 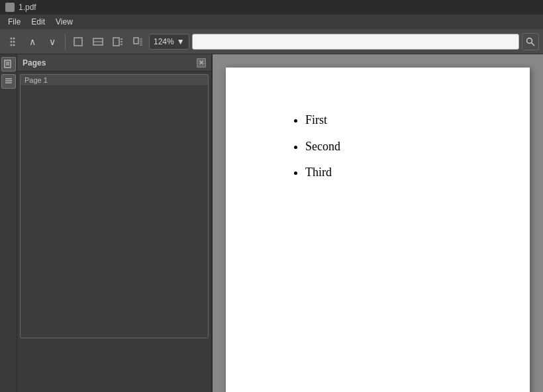 I want to click on list-item-1: First, so click(x=391, y=121).